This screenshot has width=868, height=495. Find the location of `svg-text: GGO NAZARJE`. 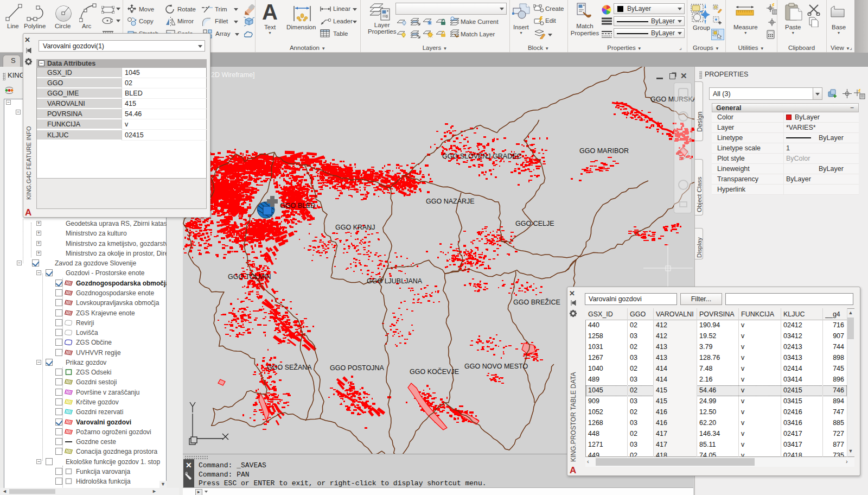

svg-text: GGO NAZARJE is located at coordinates (450, 201).